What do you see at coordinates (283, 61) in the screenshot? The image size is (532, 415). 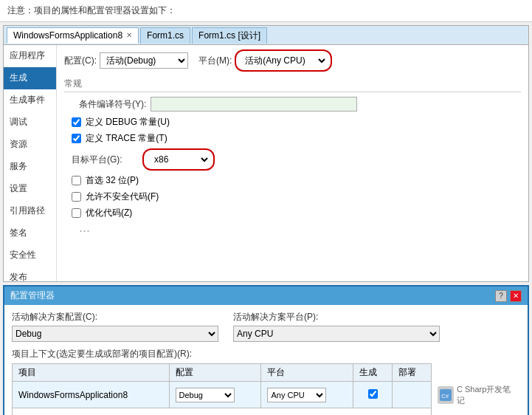 I see `platform-select: 活动(Any CPU)` at bounding box center [283, 61].